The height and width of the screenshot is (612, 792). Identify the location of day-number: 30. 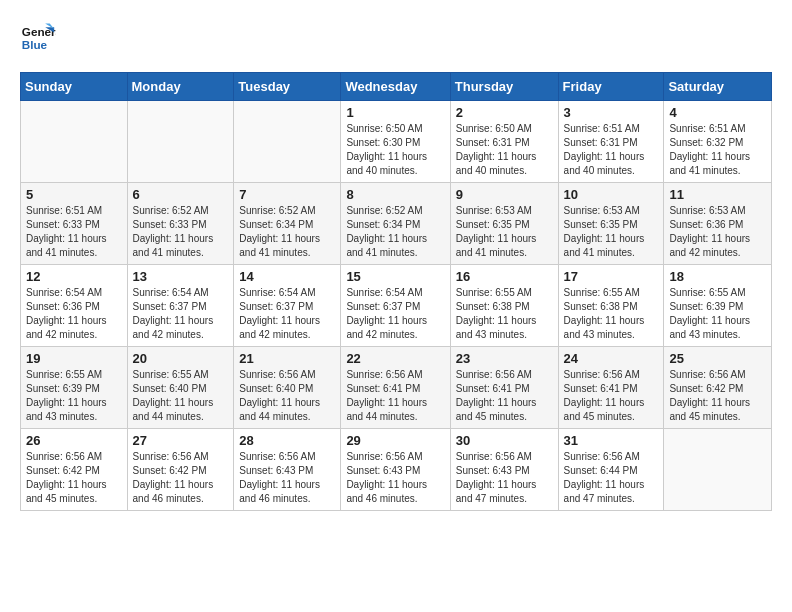
(504, 440).